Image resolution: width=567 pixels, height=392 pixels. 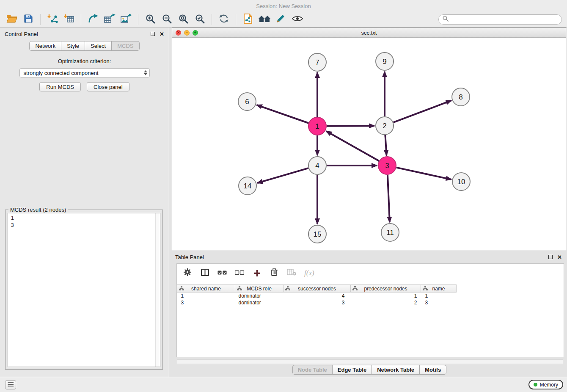 What do you see at coordinates (317, 296) in the screenshot?
I see `table-cell: 4` at bounding box center [317, 296].